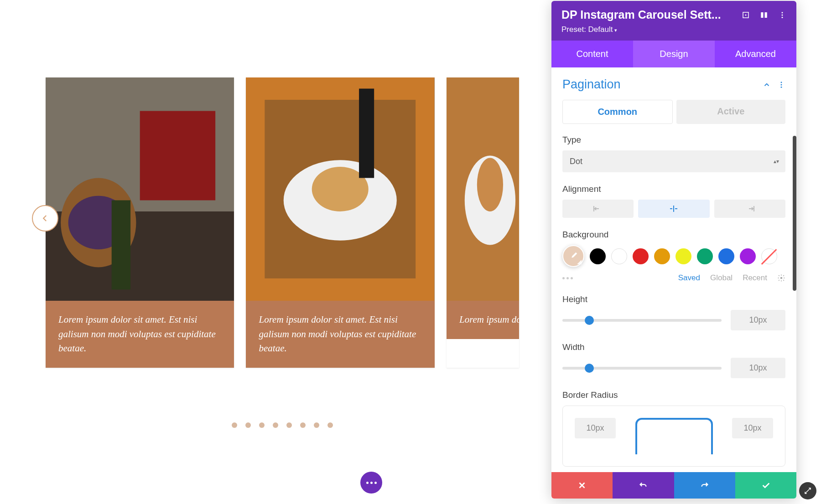 The image size is (821, 504). Describe the element at coordinates (641, 15) in the screenshot. I see `panel-title: DP Instagram Carousel Sett...` at that location.